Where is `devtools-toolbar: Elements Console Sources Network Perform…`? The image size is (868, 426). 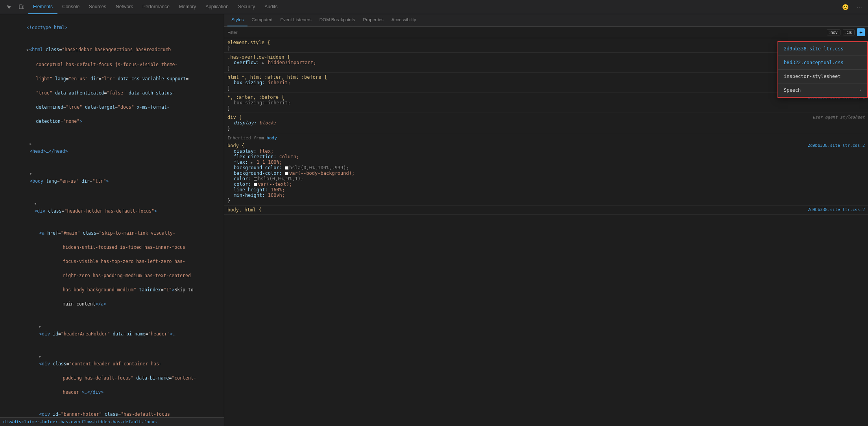
devtools-toolbar: Elements Console Sources Network Perform… is located at coordinates (434, 7).